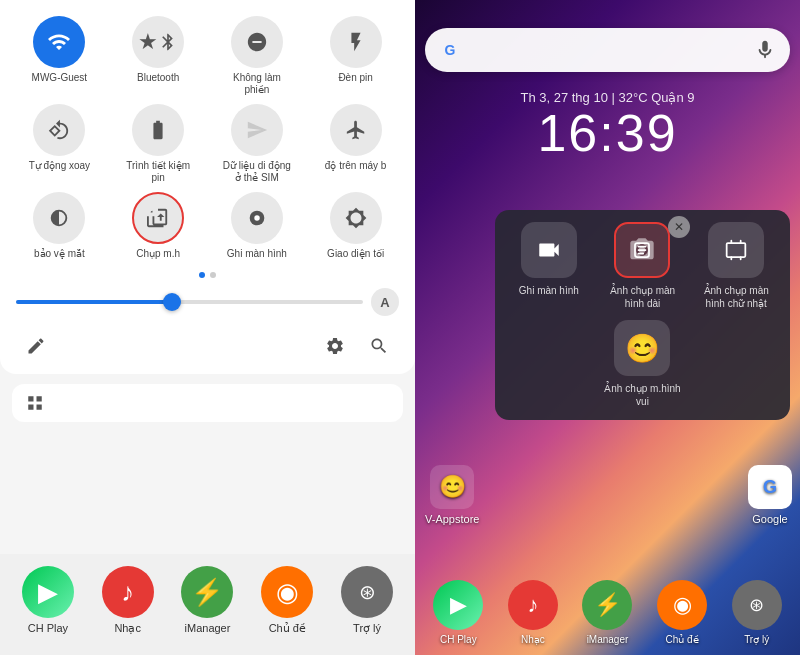 This screenshot has height=655, width=800. Describe the element at coordinates (59, 130) in the screenshot. I see `autorotate-icon` at that location.